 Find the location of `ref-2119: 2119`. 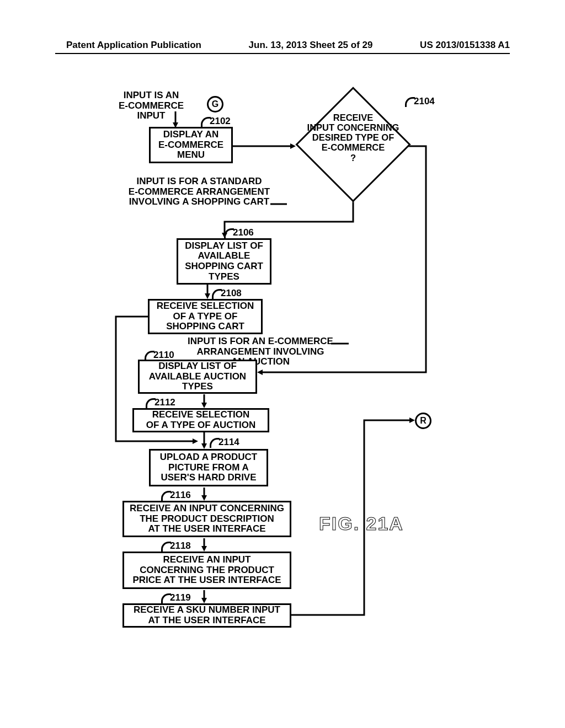

ref-2119: 2119 is located at coordinates (180, 598).